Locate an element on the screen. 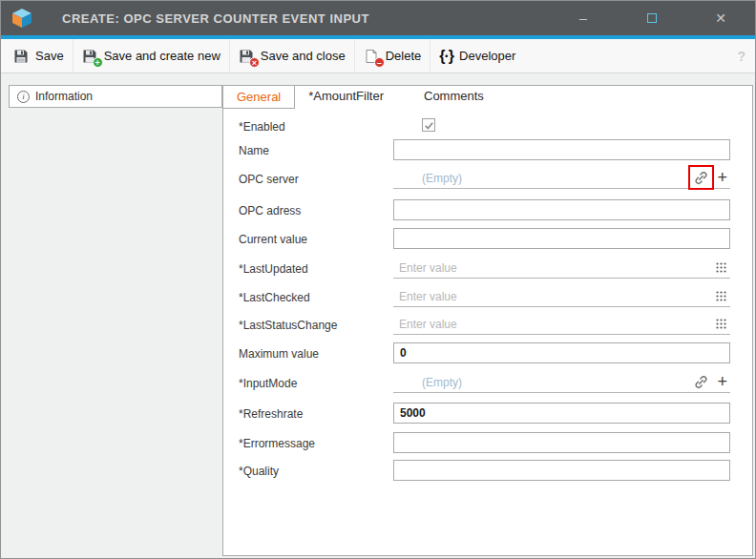 This screenshot has width=756, height=559. field-row-name: Name is located at coordinates (485, 150).